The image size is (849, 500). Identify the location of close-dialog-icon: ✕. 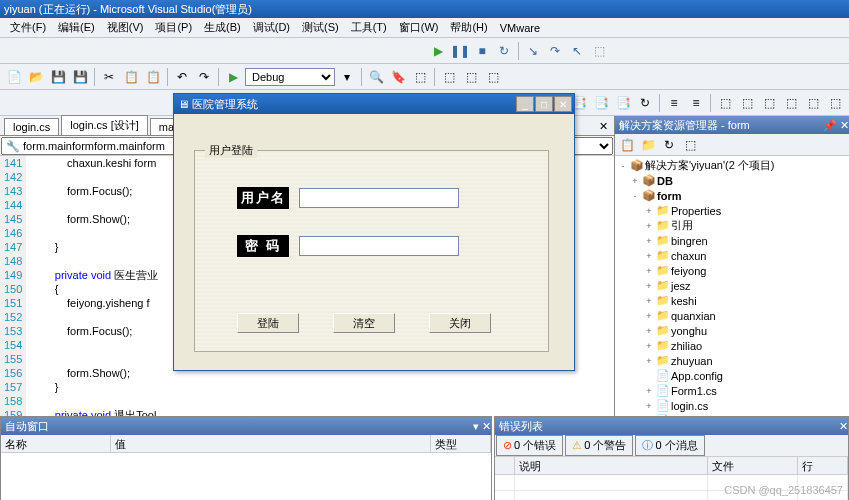
(563, 104).